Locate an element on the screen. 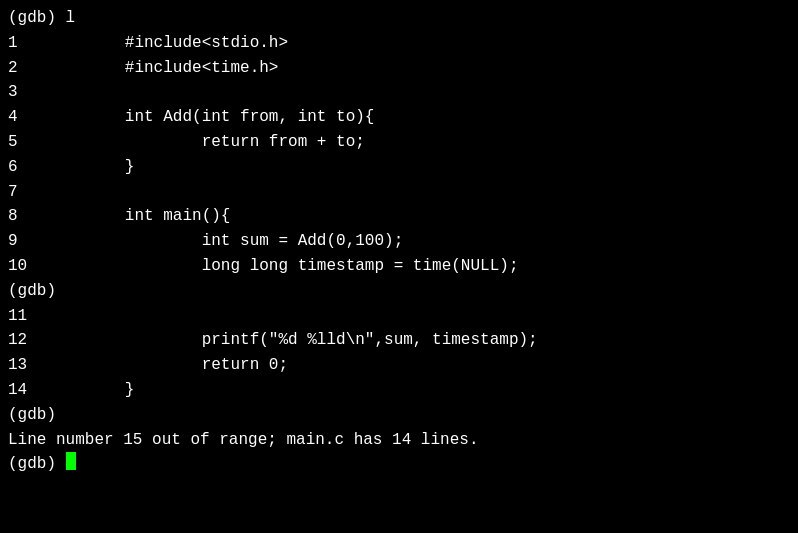  gdb-prompt-line-2: (gdb) is located at coordinates (399, 292).